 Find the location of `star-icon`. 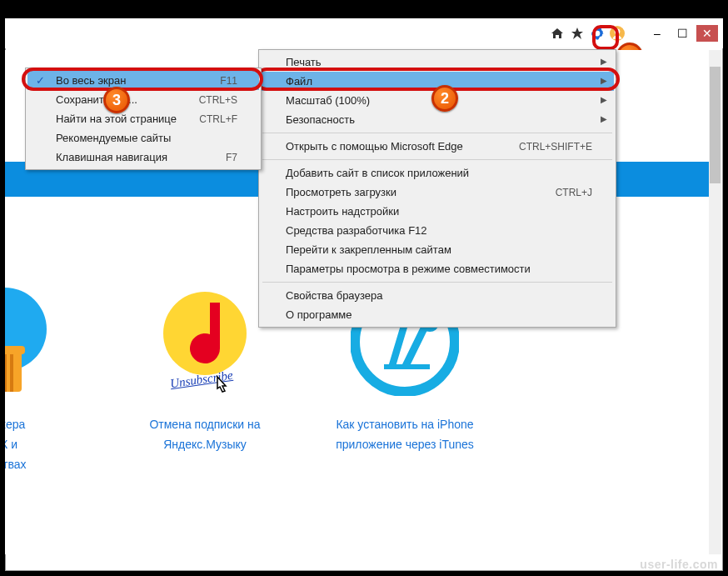

star-icon is located at coordinates (577, 33).